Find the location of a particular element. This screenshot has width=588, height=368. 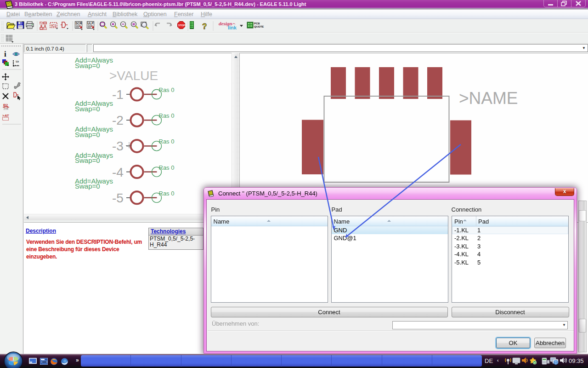

svg-text: IC1 is located at coordinates (54, 26).